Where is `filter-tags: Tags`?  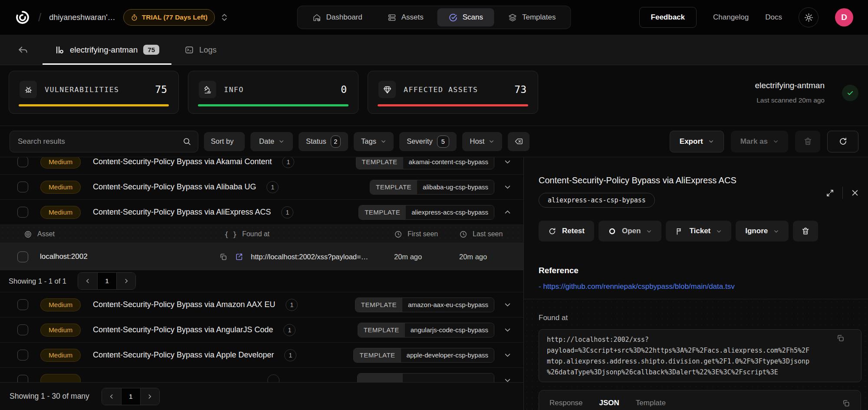
filter-tags: Tags is located at coordinates (374, 142).